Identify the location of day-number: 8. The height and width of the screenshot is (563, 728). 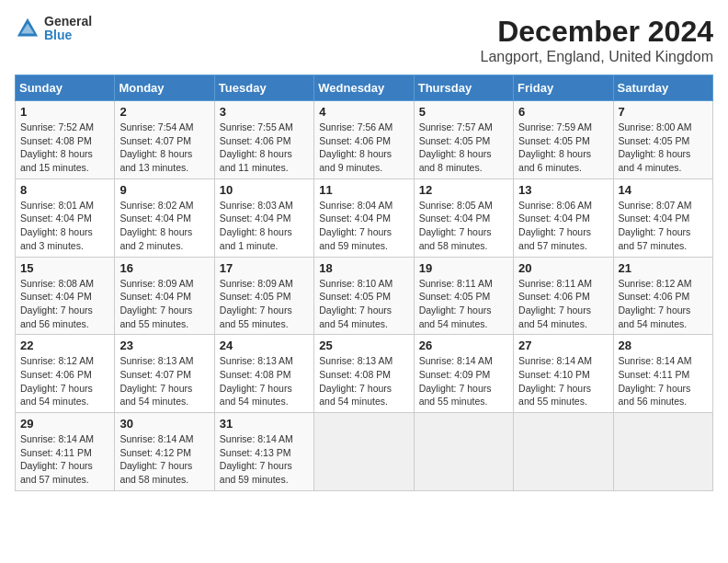
(64, 190).